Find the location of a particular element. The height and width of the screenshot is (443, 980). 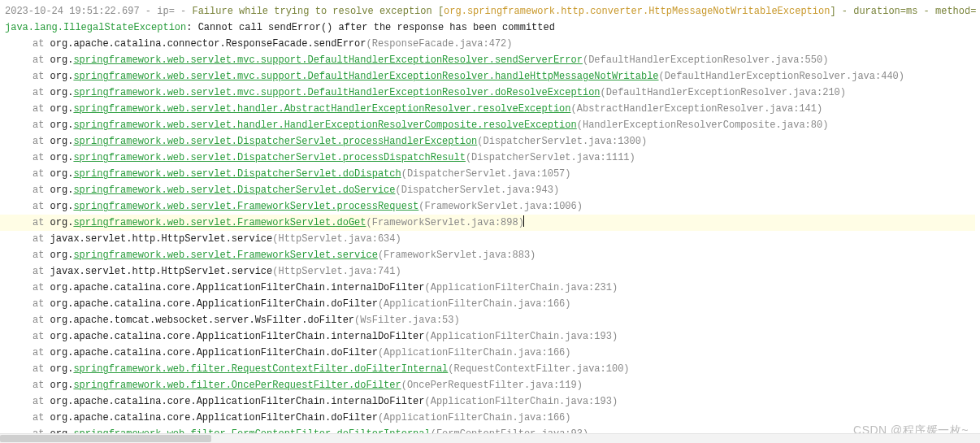

stack-frame-location: (DispatcherServlet.java:1057) is located at coordinates (486, 174).